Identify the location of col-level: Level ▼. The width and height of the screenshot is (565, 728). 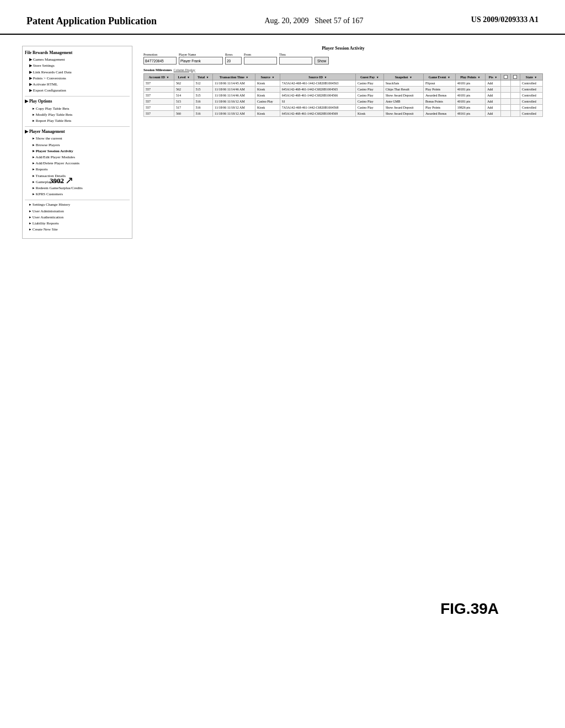
(184, 77).